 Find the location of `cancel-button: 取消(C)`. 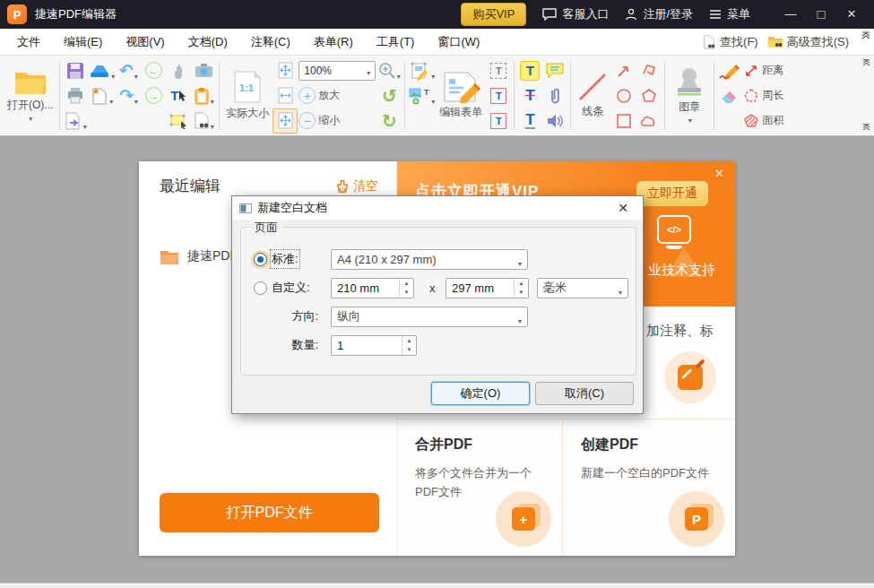

cancel-button: 取消(C) is located at coordinates (584, 393).